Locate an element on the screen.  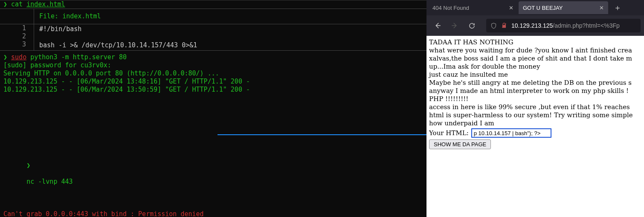
page-line: Maybe he's still angry at me deleting th… is located at coordinates (535, 83).